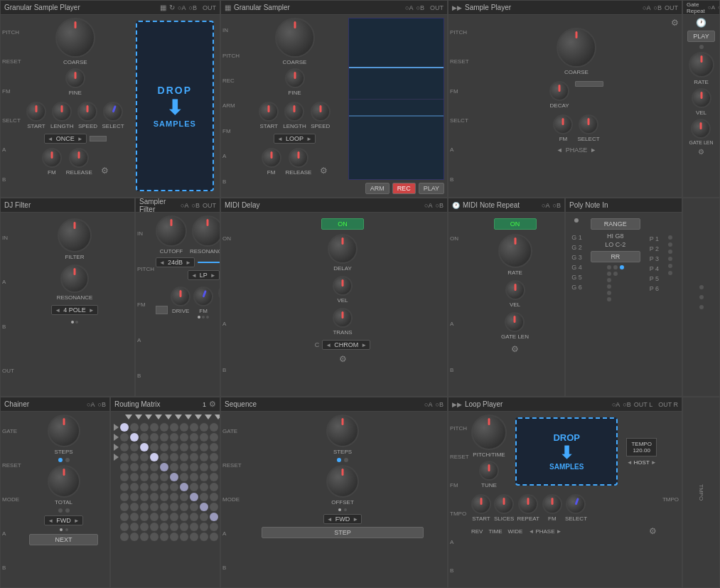  What do you see at coordinates (80, 139) in the screenshot?
I see `once-right-arrow: ►` at bounding box center [80, 139].